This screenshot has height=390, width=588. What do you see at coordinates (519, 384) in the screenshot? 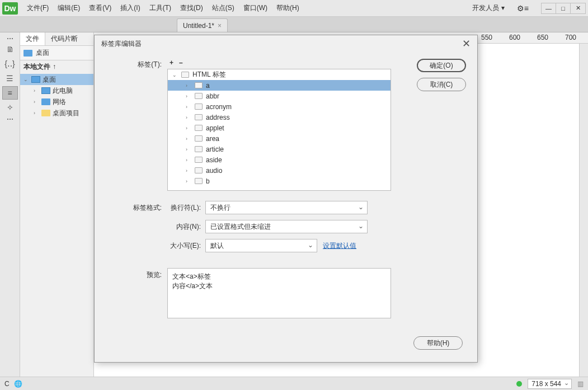
I see `status-indicator-icon` at bounding box center [519, 384].